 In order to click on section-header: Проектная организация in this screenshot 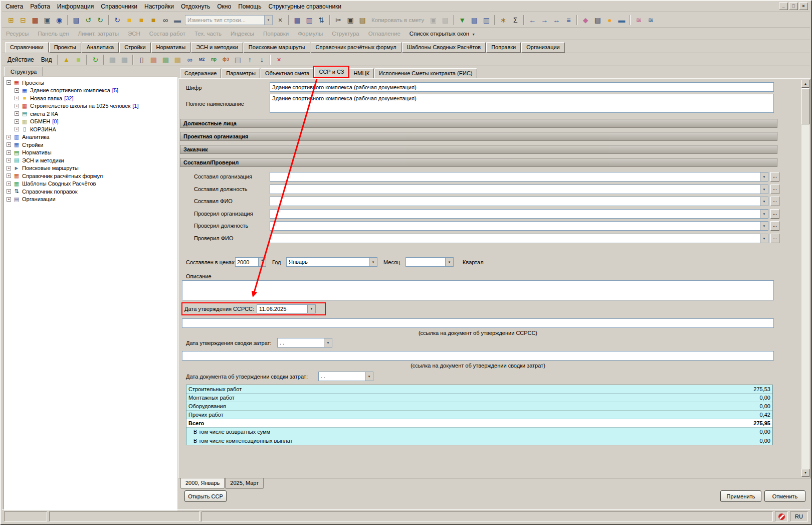, I will do `click(479, 136)`.